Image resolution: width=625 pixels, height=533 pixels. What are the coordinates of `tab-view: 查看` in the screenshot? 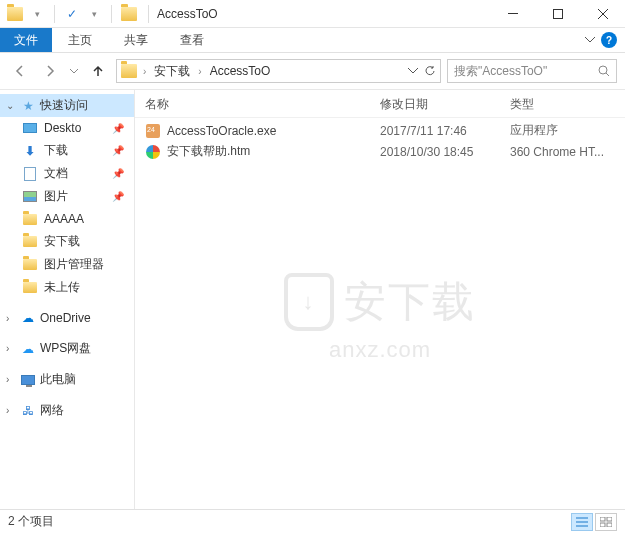 It's located at (192, 40).